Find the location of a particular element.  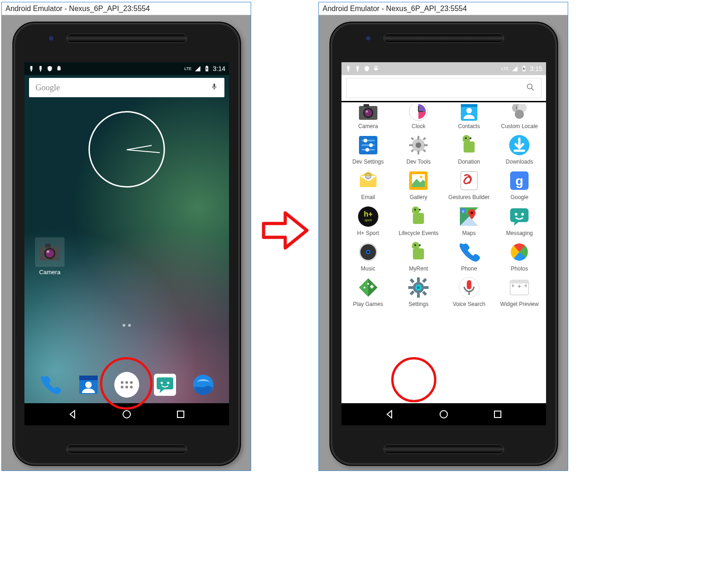

app-h-sport: h+sportH+ Sport is located at coordinates (368, 220).